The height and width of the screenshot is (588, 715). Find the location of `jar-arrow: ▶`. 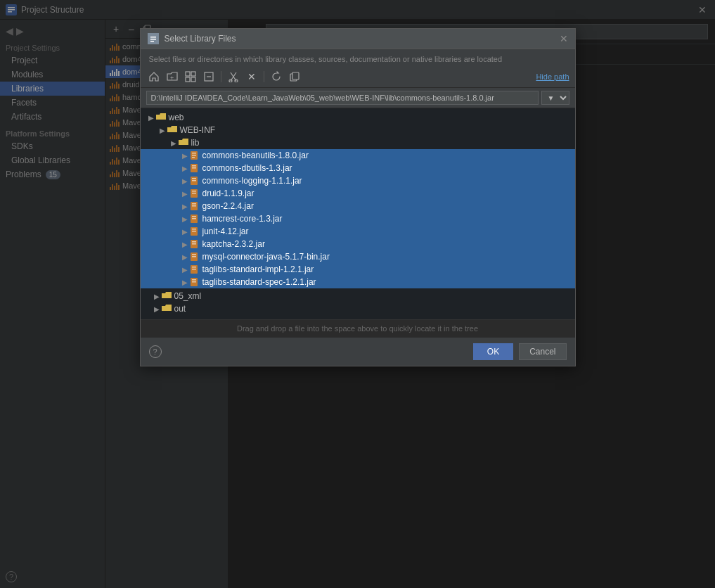

jar-arrow: ▶ is located at coordinates (185, 156).